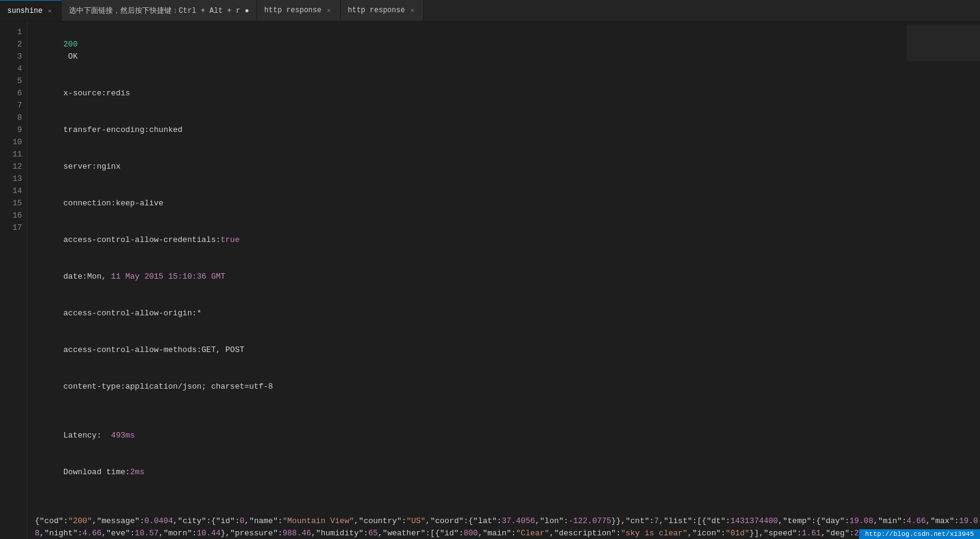 The image size is (980, 539). I want to click on header-credentials-key: access-control-allow-credentials:, so click(142, 240).